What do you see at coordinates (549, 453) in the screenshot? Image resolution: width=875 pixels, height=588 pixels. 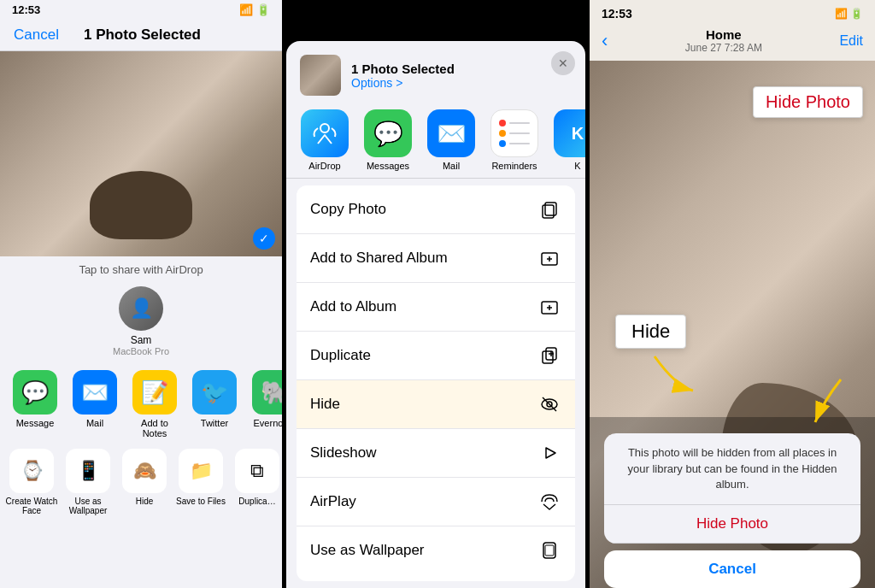 I see `slideshow-icon` at bounding box center [549, 453].